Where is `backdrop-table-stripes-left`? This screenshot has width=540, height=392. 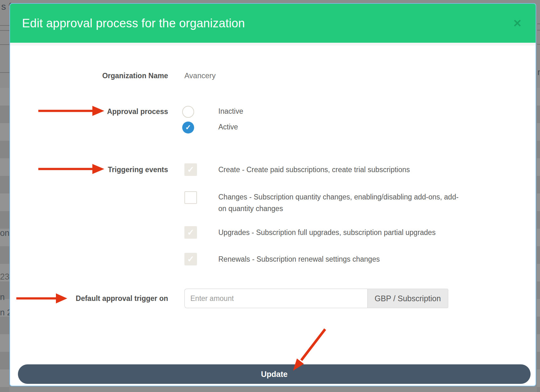
backdrop-table-stripes-left is located at coordinates (5, 240).